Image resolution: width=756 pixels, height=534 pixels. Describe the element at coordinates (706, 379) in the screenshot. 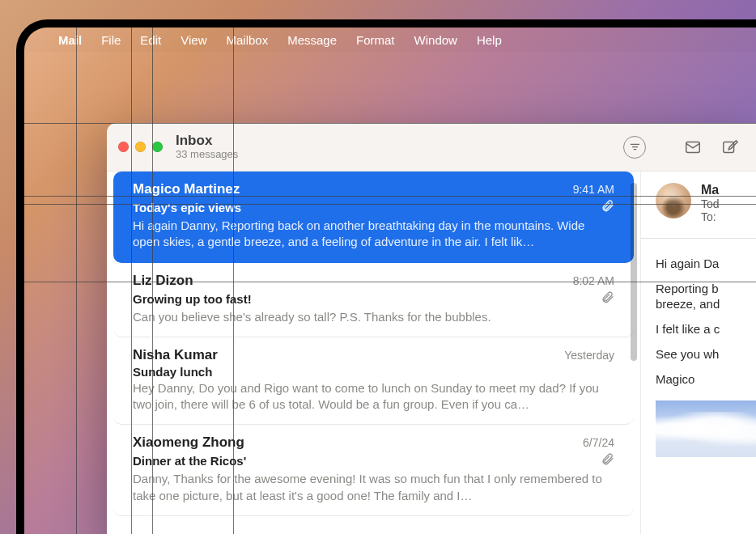

I see `body-line: Magico` at that location.